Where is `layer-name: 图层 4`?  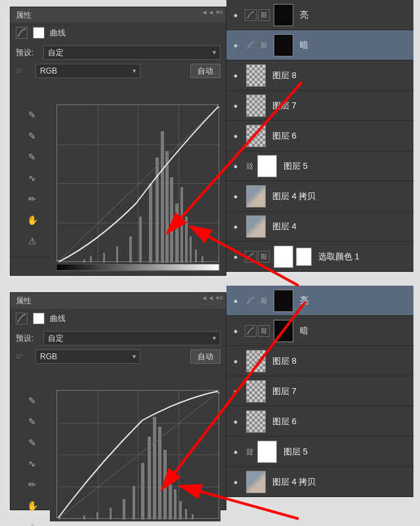 layer-name: 图层 4 is located at coordinates (285, 227).